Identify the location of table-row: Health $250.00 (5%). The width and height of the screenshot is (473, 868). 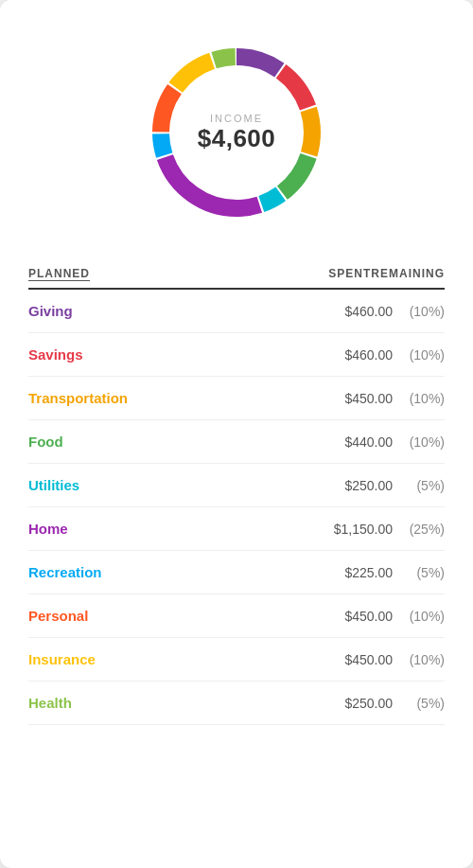
(236, 703).